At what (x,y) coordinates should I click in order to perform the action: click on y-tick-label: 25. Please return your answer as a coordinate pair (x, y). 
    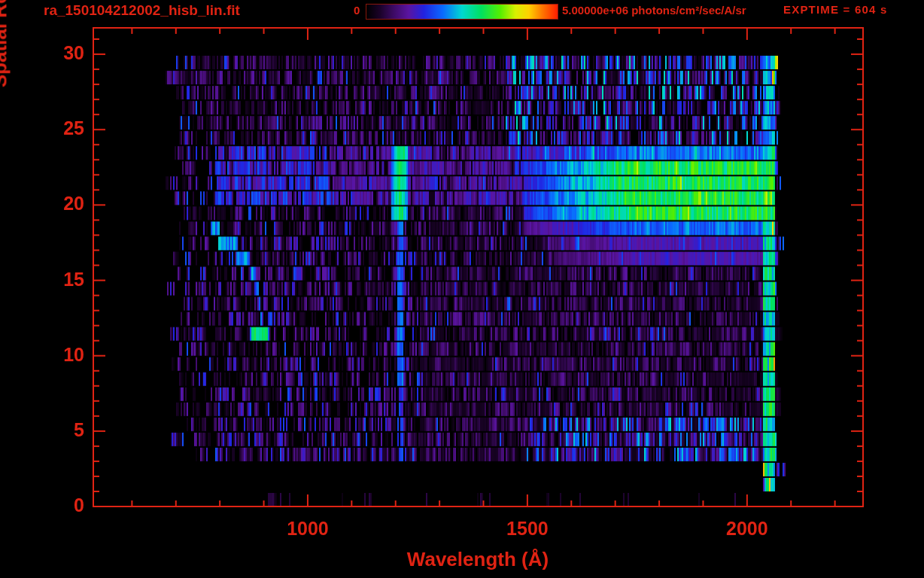
    Looking at the image, I should click on (74, 128).